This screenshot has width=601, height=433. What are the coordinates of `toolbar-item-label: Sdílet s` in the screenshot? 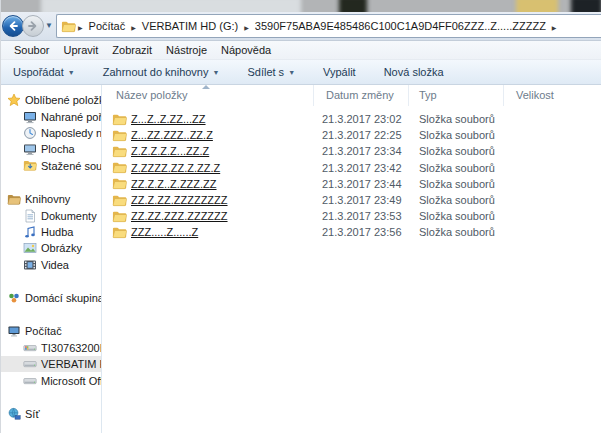 It's located at (266, 72).